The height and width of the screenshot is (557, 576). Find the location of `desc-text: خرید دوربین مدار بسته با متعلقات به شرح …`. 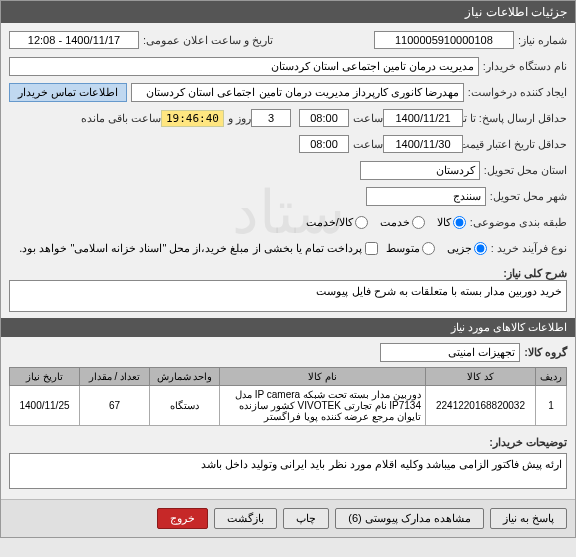

desc-text: خرید دوربین مدار بسته با متعلقات به شرح … is located at coordinates (288, 296).